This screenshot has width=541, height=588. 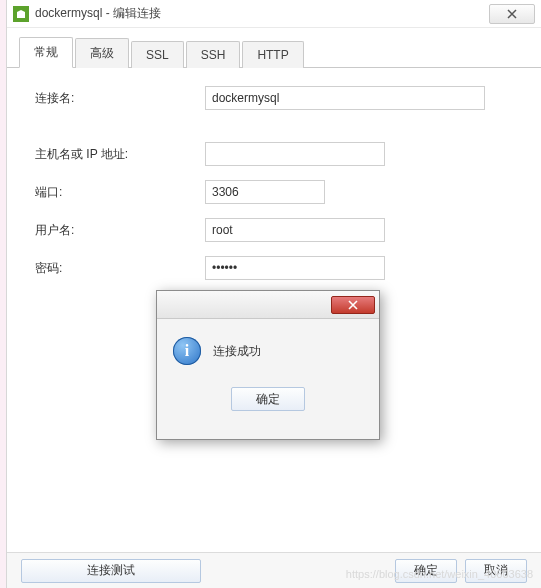 I want to click on titlebar: dockermysql - 编辑连接, so click(x=274, y=14).